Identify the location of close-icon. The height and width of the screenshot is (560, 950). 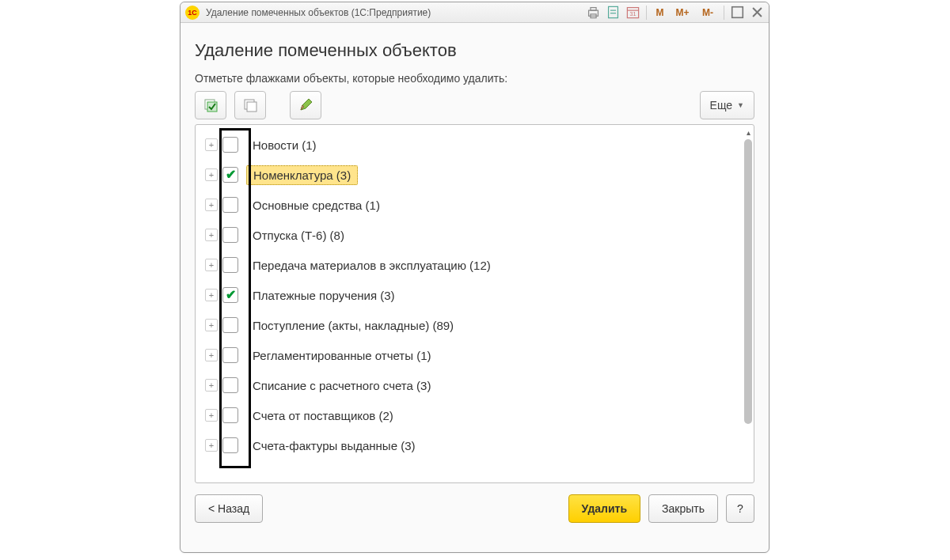
(757, 13).